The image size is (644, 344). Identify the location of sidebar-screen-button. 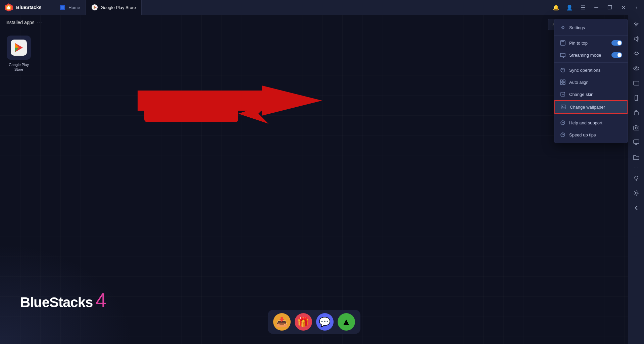
(636, 83).